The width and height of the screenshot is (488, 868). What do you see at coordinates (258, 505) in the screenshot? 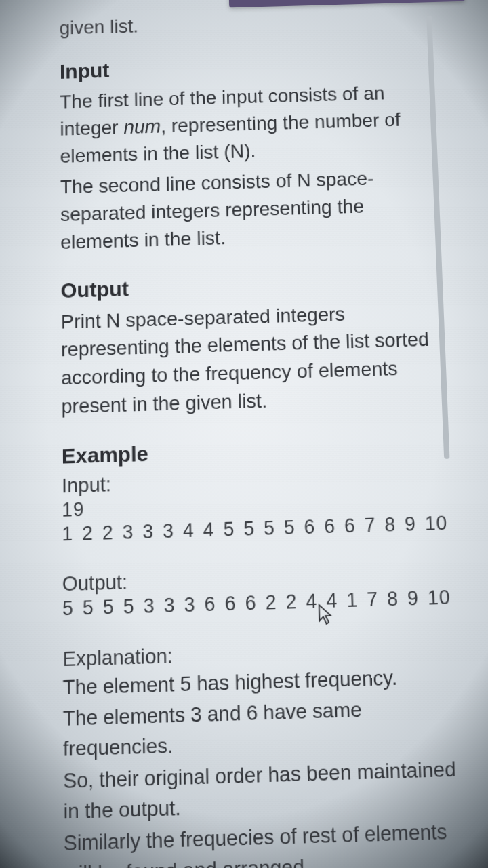
I see `example-input-block: Input: 19 1 2 2 3 3 3 4 4 5 5 5 5 6 6 6 …` at bounding box center [258, 505].